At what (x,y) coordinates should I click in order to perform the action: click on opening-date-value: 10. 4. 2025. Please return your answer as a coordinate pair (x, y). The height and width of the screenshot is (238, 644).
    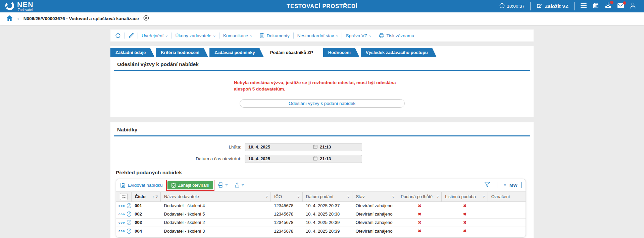
    Looking at the image, I should click on (281, 159).